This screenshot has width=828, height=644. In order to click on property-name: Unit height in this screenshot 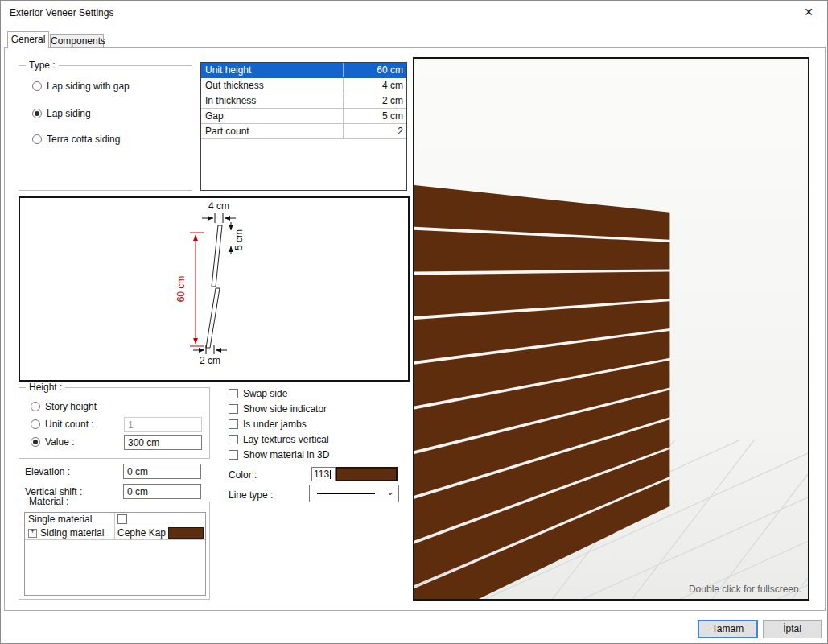, I will do `click(272, 70)`.